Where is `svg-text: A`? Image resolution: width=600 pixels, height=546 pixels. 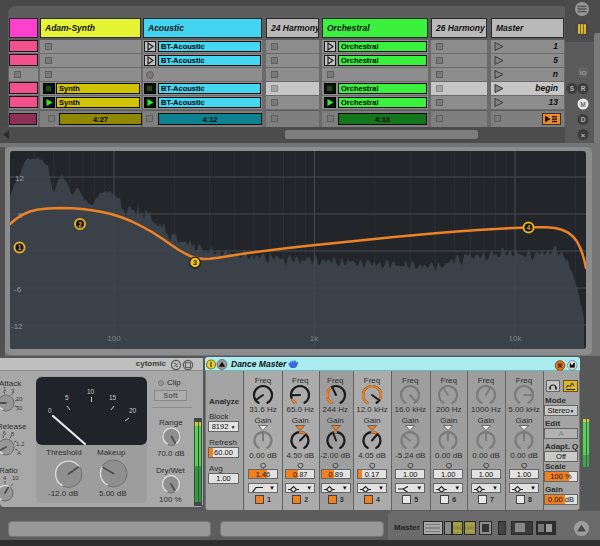
svg-text: A is located at coordinates (19, 453).